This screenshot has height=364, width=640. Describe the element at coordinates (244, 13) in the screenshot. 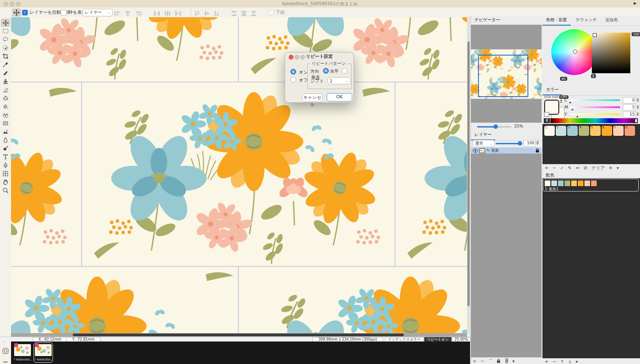

I see `distribute-middle-icon` at that location.